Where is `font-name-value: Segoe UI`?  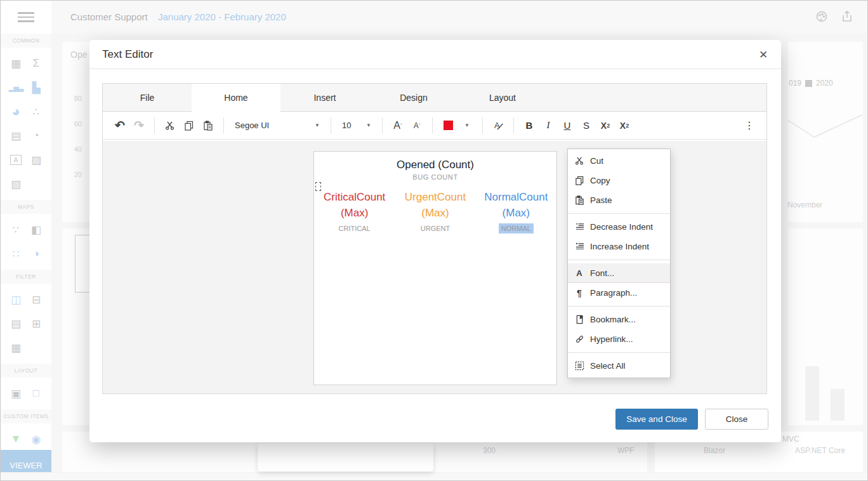
font-name-value: Segoe UI is located at coordinates (252, 126).